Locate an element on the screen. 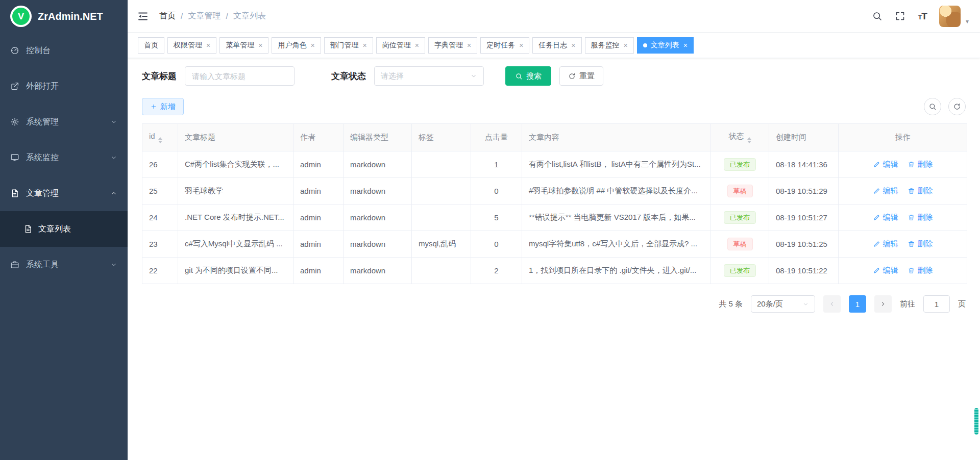 The width and height of the screenshot is (980, 460). logo-letter: V is located at coordinates (21, 16).